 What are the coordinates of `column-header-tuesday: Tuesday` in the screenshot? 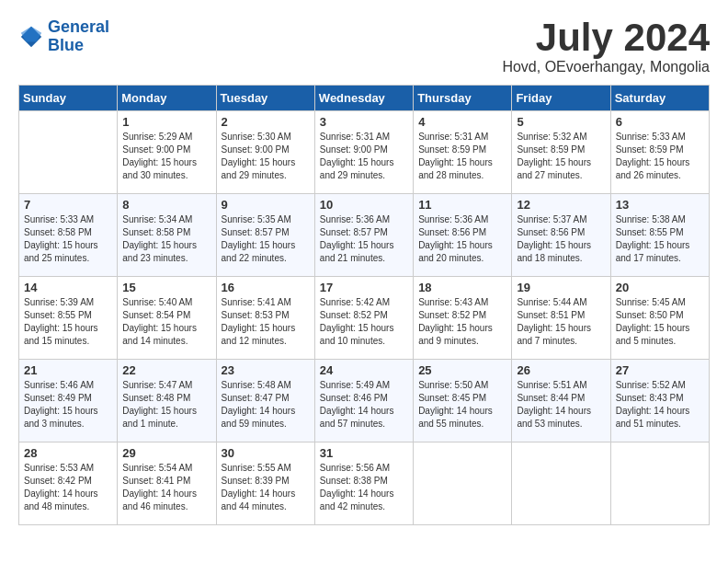 It's located at (265, 98).